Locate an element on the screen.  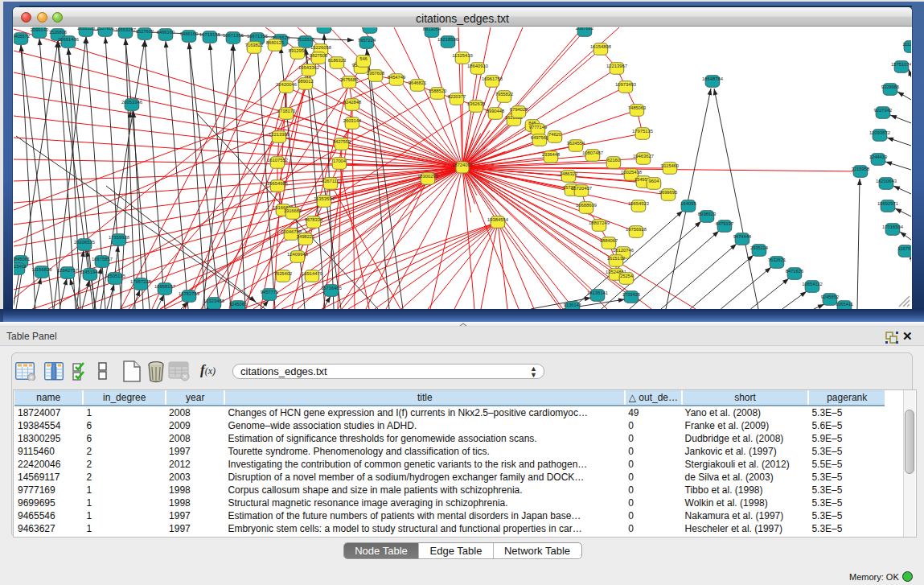
svg-text: 9777149 is located at coordinates (539, 127).